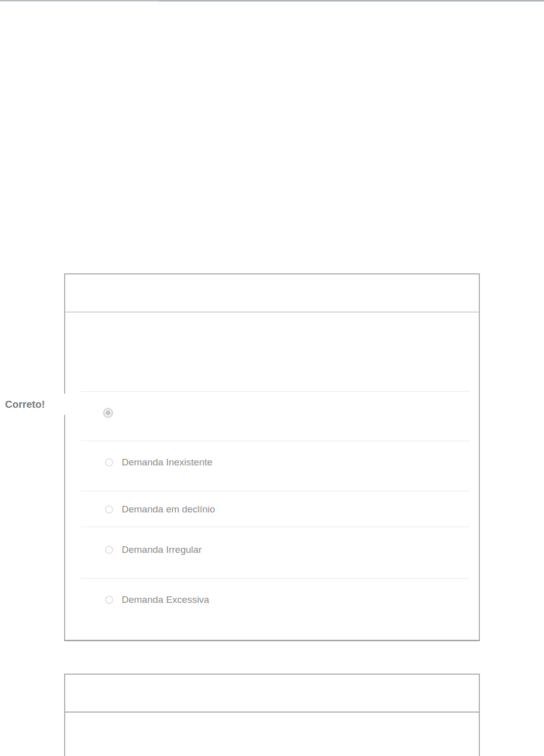 The width and height of the screenshot is (544, 756). What do you see at coordinates (157, 600) in the screenshot?
I see `answer-row: Demanda Excessiva` at bounding box center [157, 600].